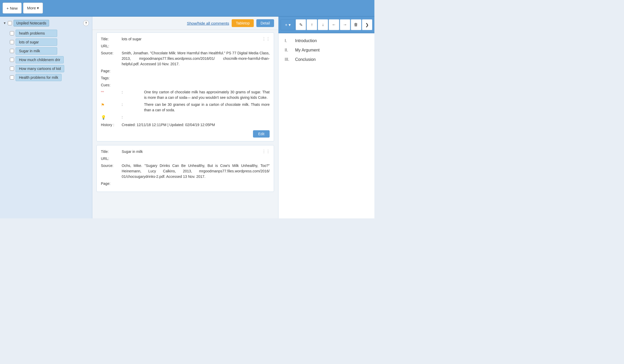 This screenshot has height=364, width=624. Describe the element at coordinates (196, 125) in the screenshot. I see `history-value: Created: 12/11/18 12:11PM | Updated: 02/…` at that location.